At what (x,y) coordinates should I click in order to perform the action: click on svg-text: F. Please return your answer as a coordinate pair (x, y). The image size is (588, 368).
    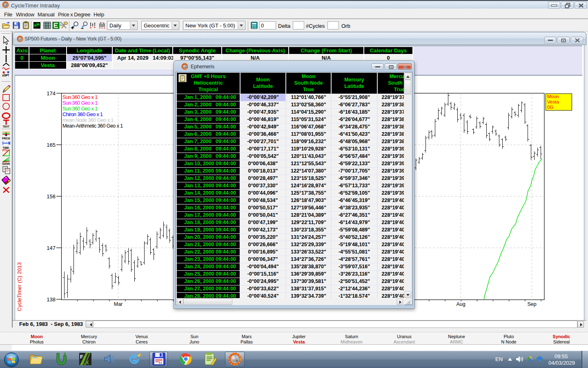
    Looking at the image, I should click on (82, 357).